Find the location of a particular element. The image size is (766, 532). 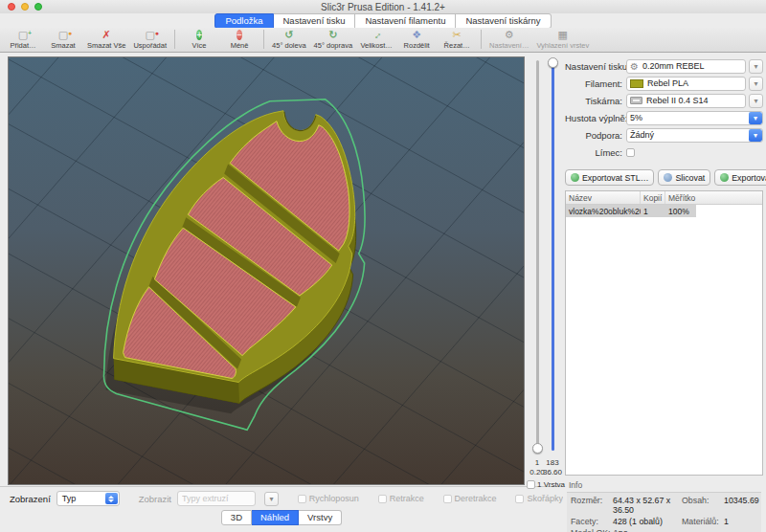

arrange-button: ▢● Uspořádat is located at coordinates (149, 39).